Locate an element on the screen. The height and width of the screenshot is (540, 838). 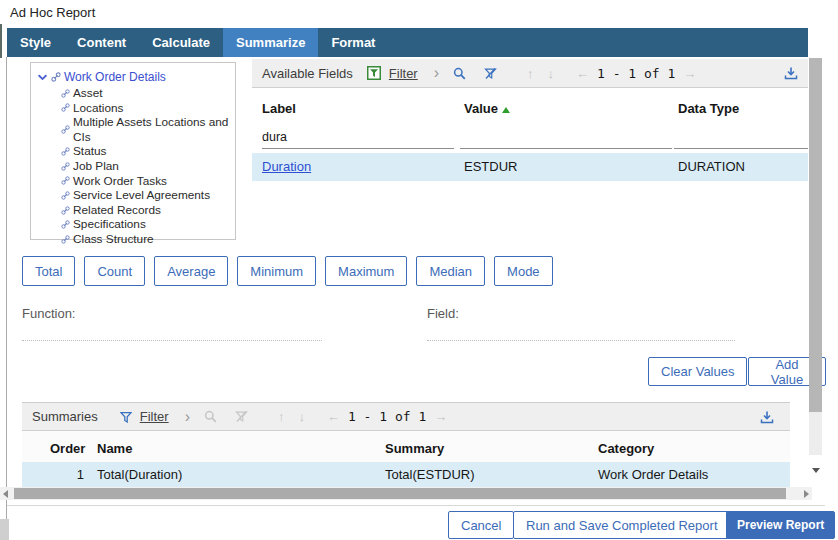
footer-divider is located at coordinates (416, 506).